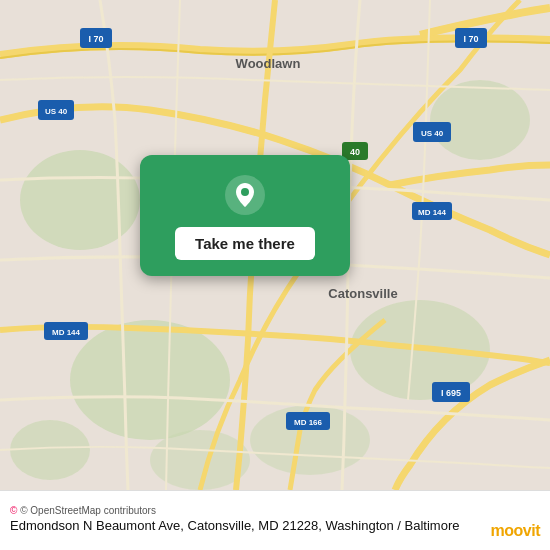 The image size is (550, 550). Describe the element at coordinates (275, 510) in the screenshot. I see `osm-credit: © © OpenStreetMap contributors` at that location.